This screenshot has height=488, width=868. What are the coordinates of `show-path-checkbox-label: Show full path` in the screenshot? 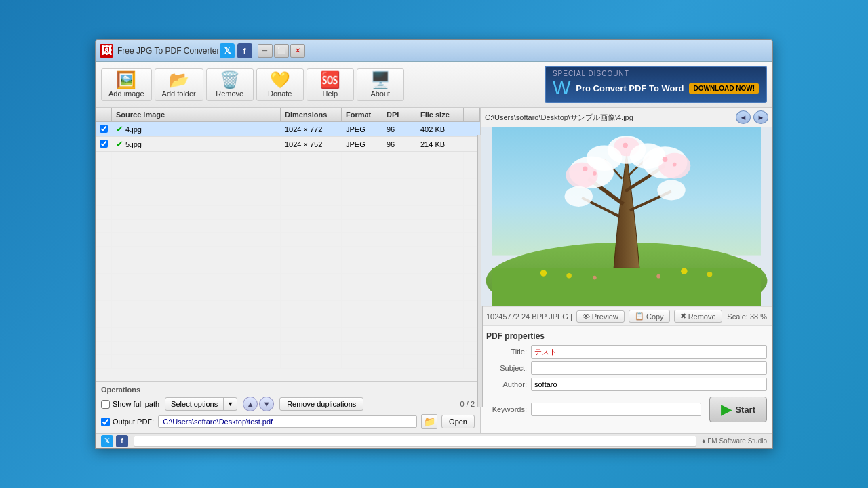 It's located at (130, 404).